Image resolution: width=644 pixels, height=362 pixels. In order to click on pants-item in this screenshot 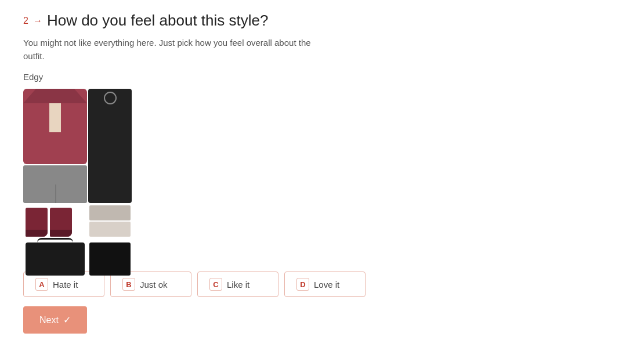, I will do `click(55, 184)`.